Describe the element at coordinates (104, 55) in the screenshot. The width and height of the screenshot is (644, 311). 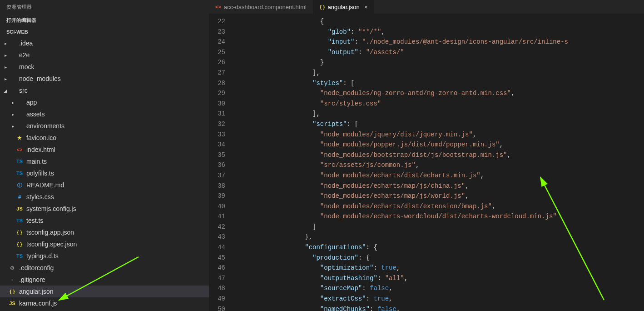
I see `tree-item-e2e: ▸e2e` at that location.